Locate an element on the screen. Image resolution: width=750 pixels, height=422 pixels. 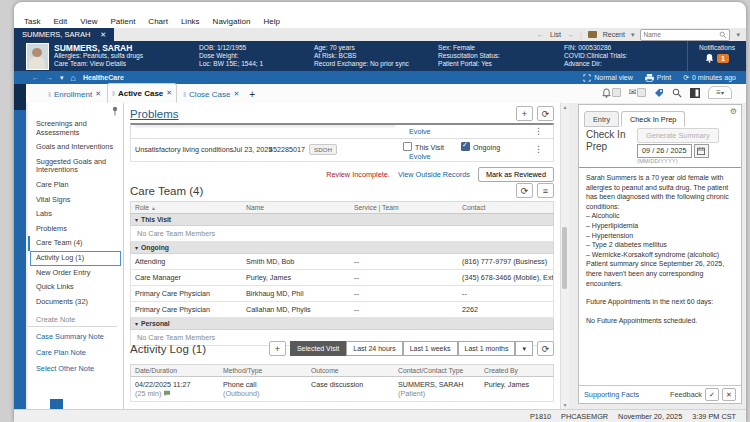
add-problem-button: + is located at coordinates (524, 114).